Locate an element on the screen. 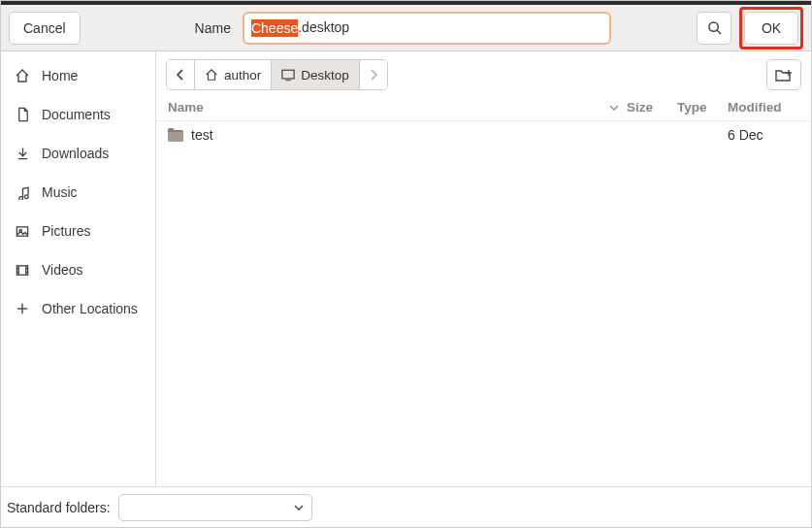 This screenshot has height=528, width=812. column-header-size: Size is located at coordinates (652, 107).